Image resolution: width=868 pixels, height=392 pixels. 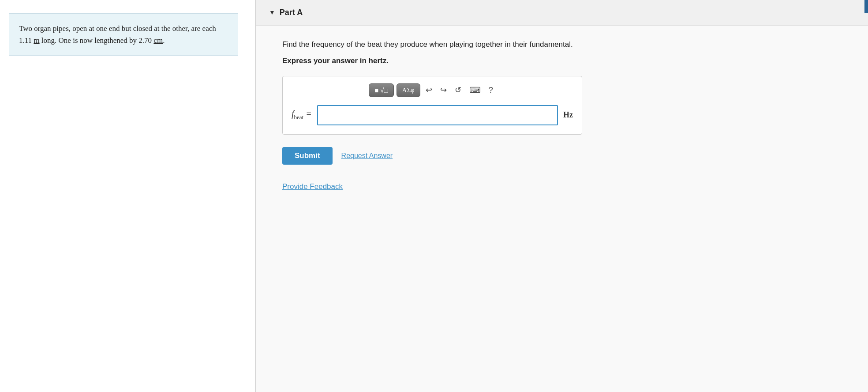 What do you see at coordinates (491, 90) in the screenshot?
I see `help-icon: ?` at bounding box center [491, 90].